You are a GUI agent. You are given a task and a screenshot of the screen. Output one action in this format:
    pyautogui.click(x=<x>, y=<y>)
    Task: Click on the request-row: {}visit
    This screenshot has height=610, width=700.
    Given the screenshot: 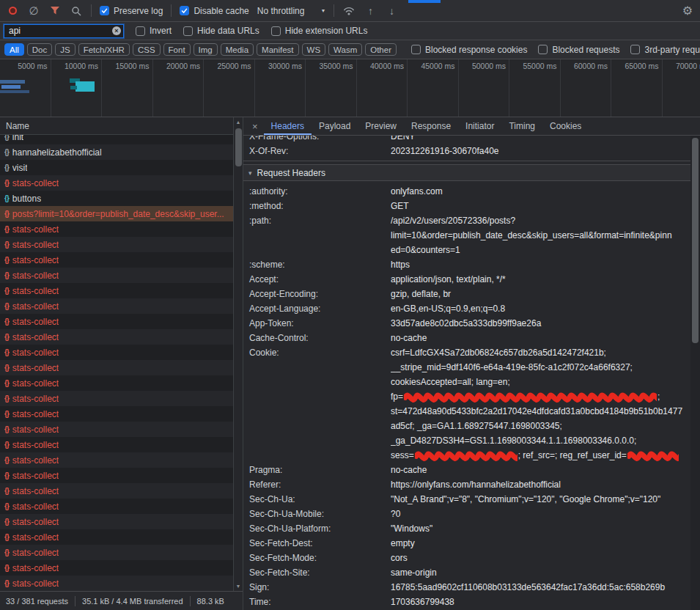 What is the action you would take?
    pyautogui.click(x=117, y=167)
    